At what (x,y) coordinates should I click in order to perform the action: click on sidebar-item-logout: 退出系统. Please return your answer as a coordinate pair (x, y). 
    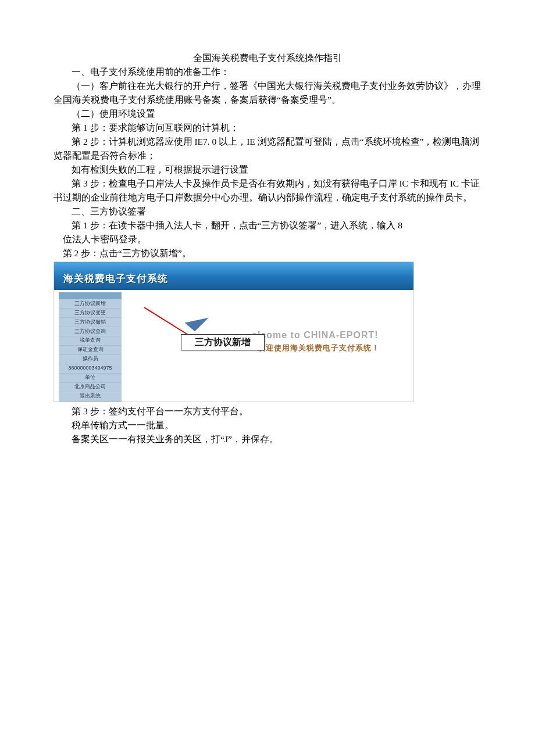
    Looking at the image, I should click on (90, 397).